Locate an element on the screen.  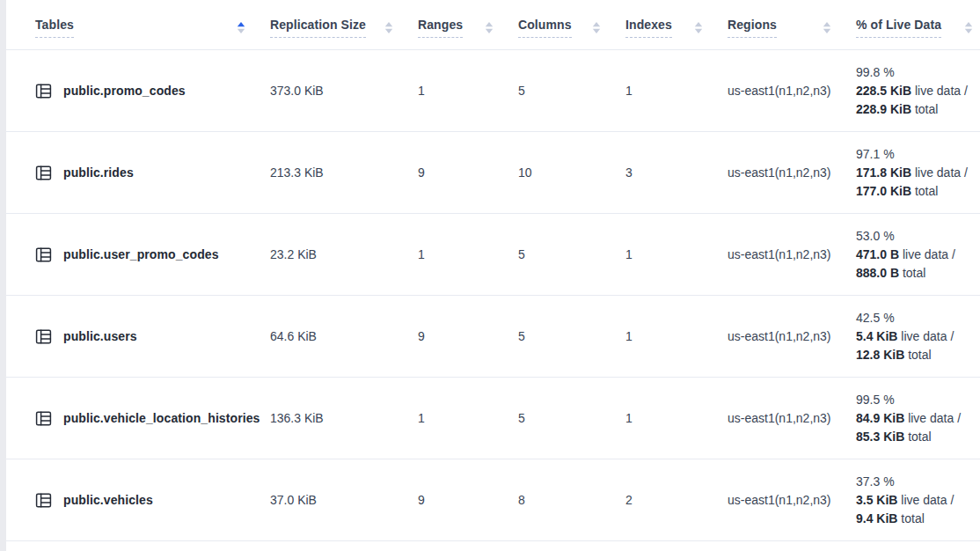
live-data-size: 3.5 KiB live data / is located at coordinates (915, 500).